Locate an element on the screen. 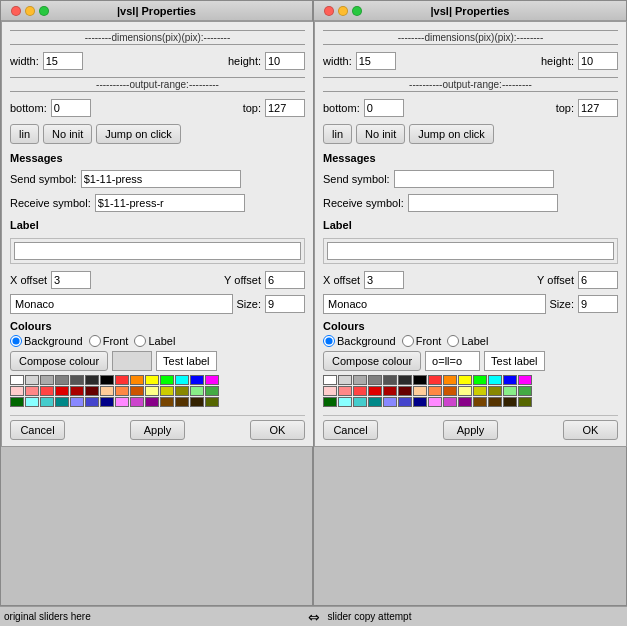 The image size is (627, 626). left-label-input is located at coordinates (158, 251).